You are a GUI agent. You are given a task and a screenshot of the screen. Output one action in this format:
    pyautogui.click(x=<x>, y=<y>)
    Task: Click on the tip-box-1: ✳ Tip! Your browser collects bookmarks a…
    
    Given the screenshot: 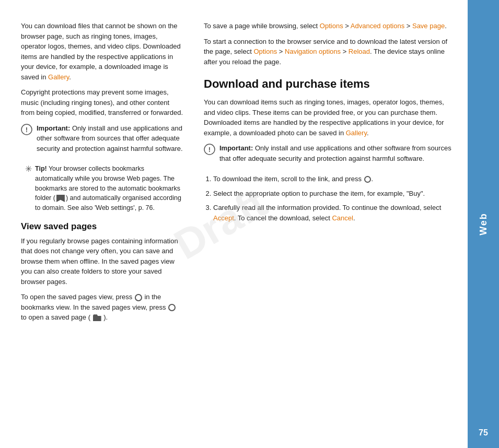 What is the action you would take?
    pyautogui.click(x=104, y=188)
    